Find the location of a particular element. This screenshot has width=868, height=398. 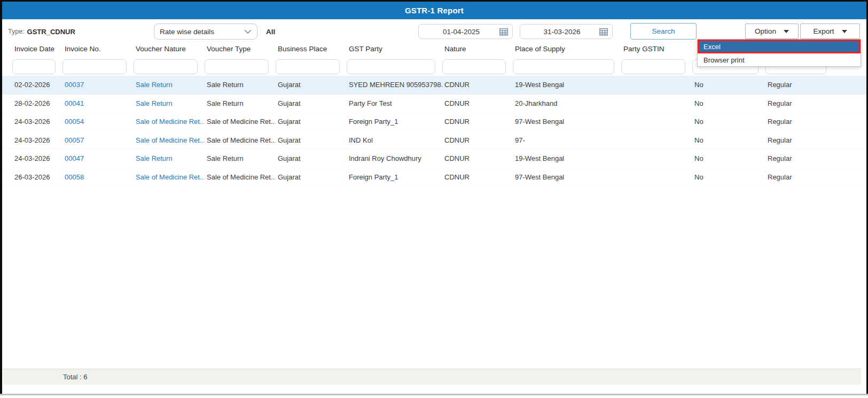

invoice-no-link: 00047 is located at coordinates (98, 158).